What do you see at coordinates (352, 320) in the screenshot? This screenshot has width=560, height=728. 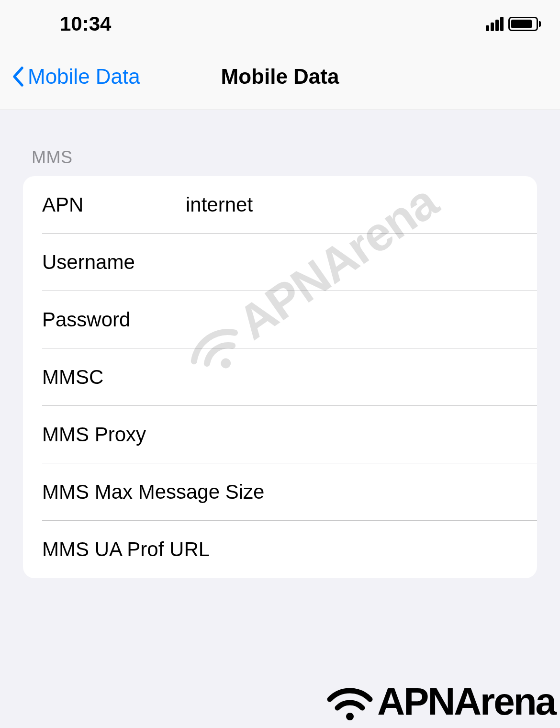 I see `input-password` at bounding box center [352, 320].